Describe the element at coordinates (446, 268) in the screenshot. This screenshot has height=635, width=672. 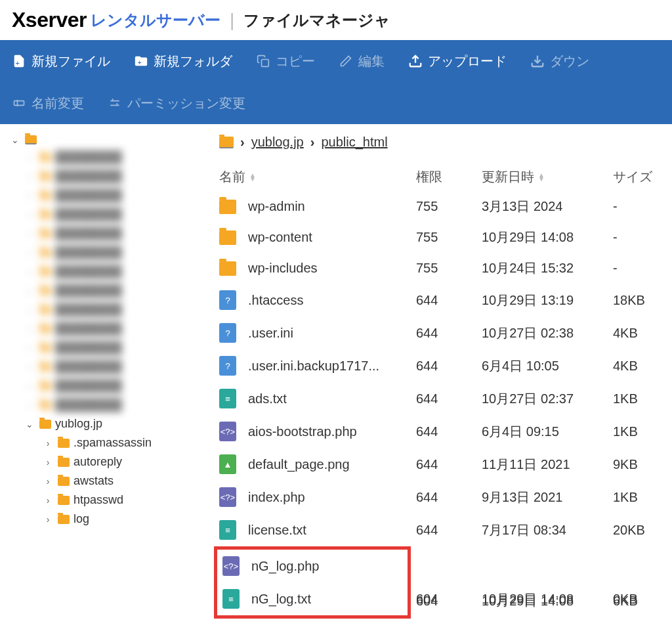
I see `file-row: wp-includes75510月24日 15:32-` at that location.